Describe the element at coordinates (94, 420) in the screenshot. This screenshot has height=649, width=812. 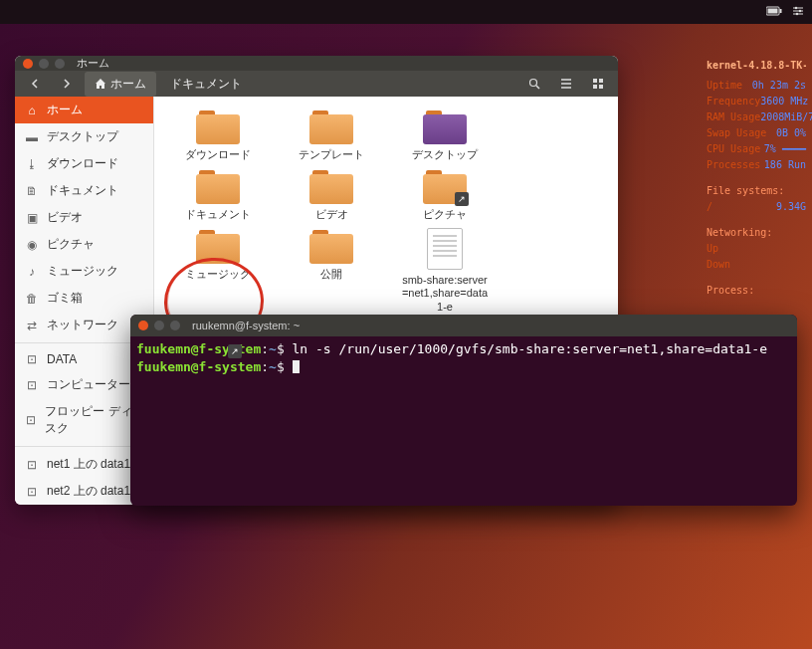
I see `sidebar-label: フロッピー ディスク` at that location.